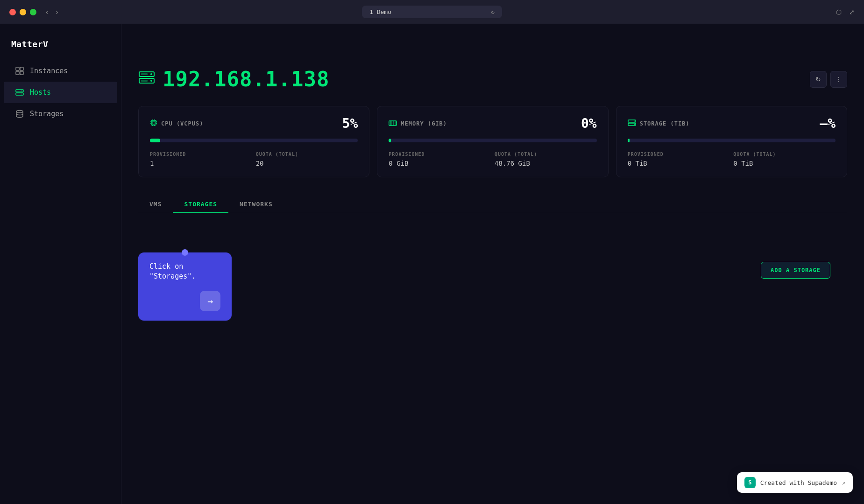 This screenshot has width=864, height=504. Describe the element at coordinates (380, 12) in the screenshot. I see `url-text: 1 Demo` at that location.